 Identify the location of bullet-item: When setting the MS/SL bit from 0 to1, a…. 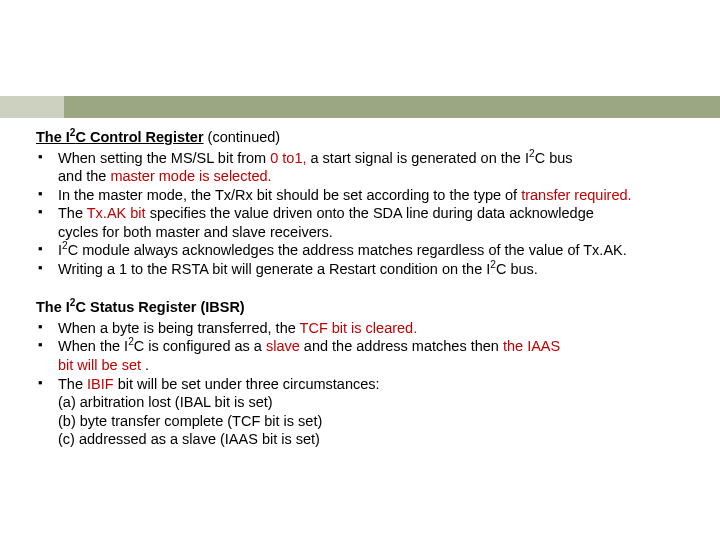
(378, 168).